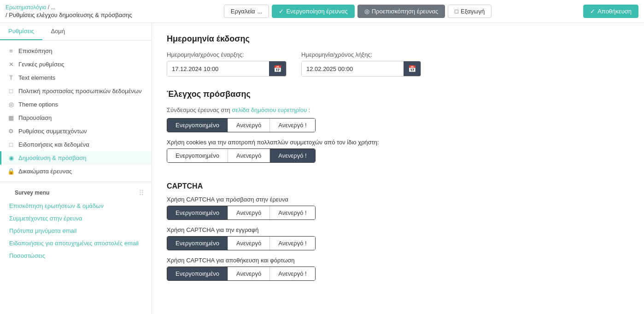  What do you see at coordinates (198, 243) in the screenshot?
I see `captcha-1-btn1: Ενεργοποιημένο` at bounding box center [198, 243].